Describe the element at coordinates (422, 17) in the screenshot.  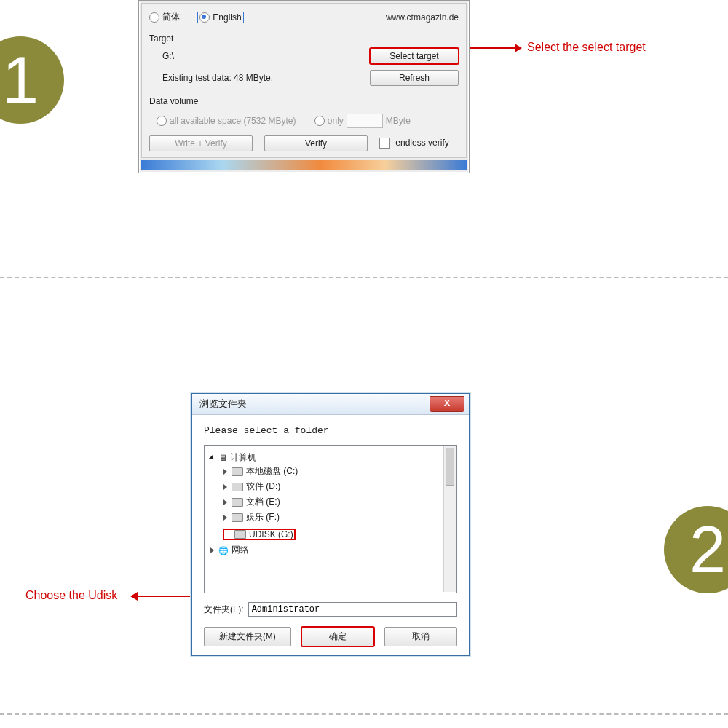
I see `website-url: www.ctmagazin.de` at that location.